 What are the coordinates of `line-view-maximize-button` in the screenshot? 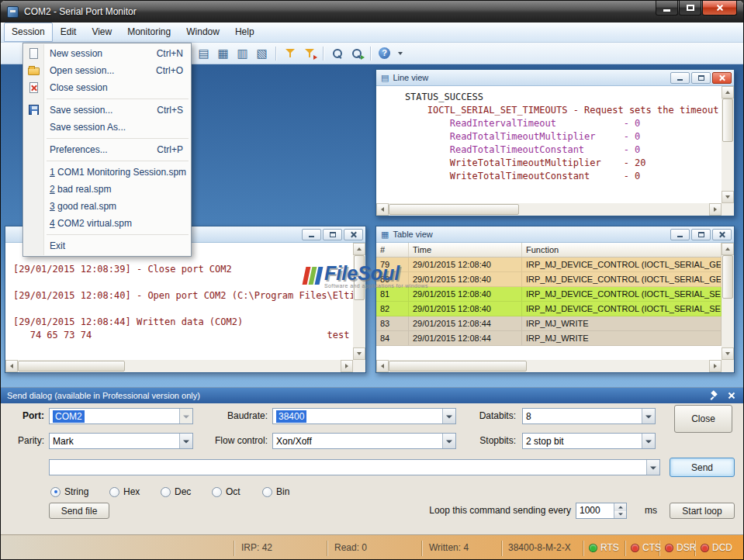 It's located at (701, 78).